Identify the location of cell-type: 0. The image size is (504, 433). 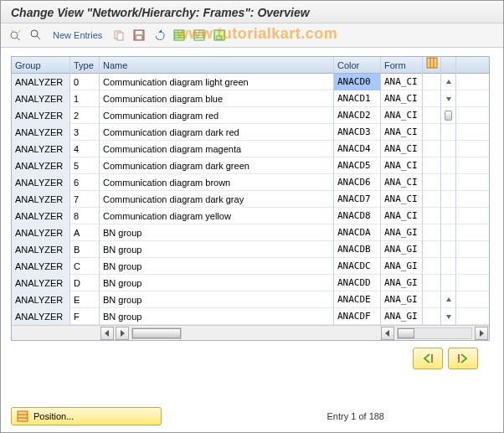
(85, 82).